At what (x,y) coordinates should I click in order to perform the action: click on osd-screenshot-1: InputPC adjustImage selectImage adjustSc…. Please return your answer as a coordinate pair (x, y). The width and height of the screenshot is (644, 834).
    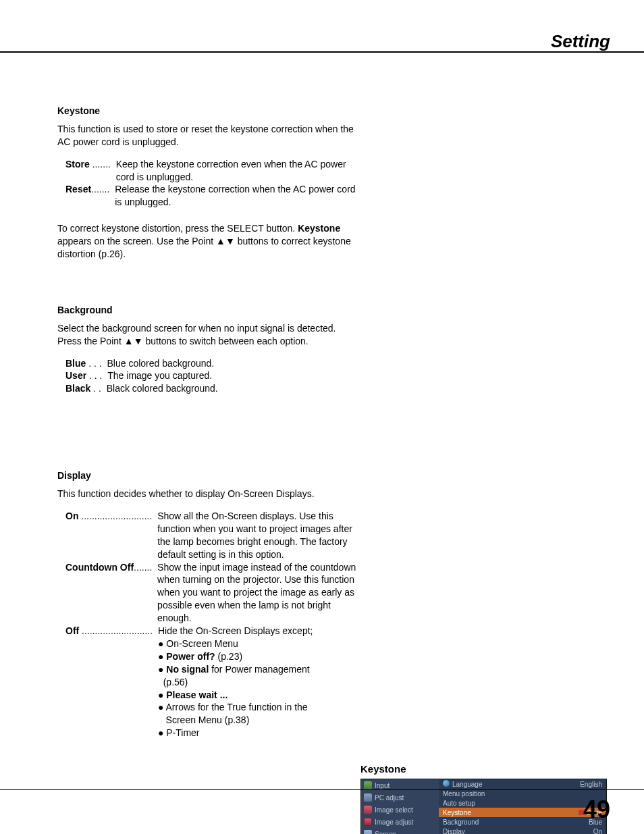
    Looking at the image, I should click on (483, 806).